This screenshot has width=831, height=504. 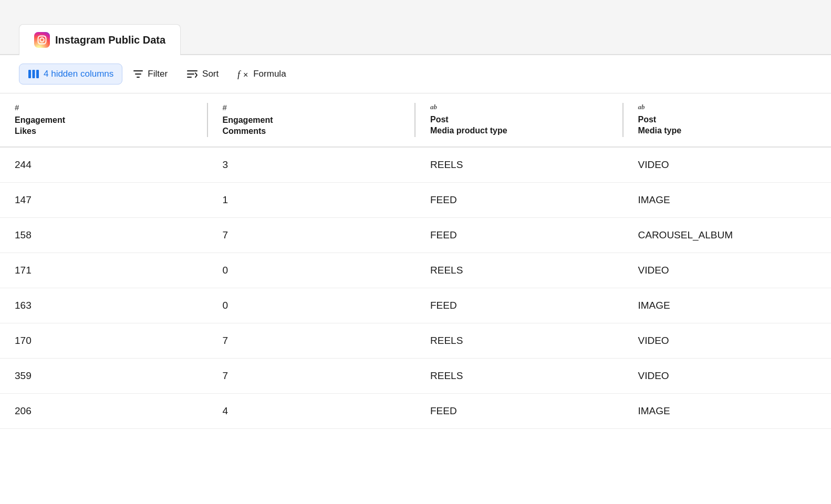 I want to click on type-hash-icon-2: #, so click(x=225, y=107).